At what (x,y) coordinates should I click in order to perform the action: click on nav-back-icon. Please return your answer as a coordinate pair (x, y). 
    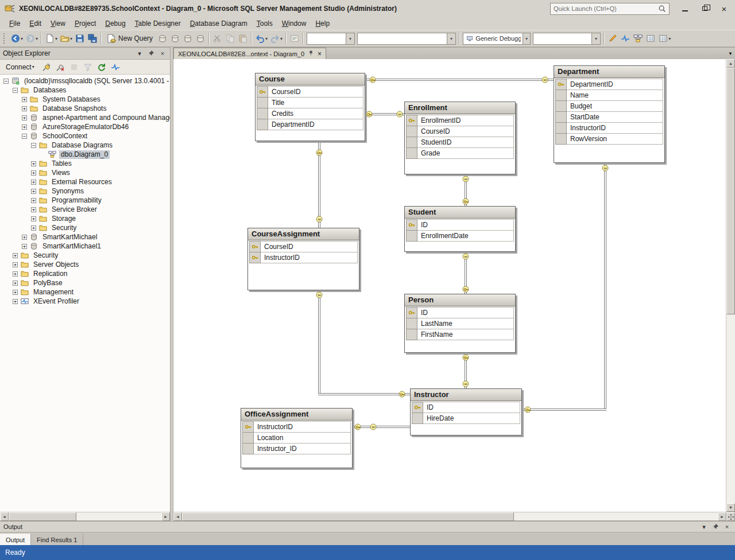
    Looking at the image, I should click on (16, 38).